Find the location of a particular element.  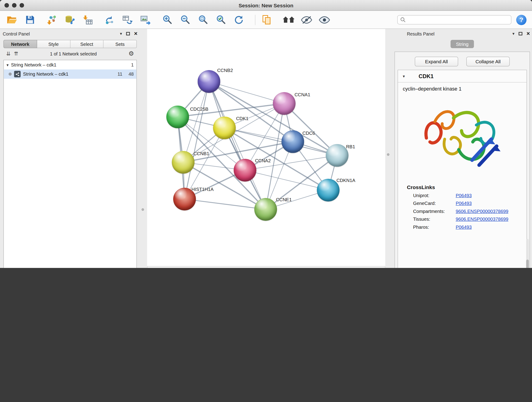

crosslinks-list: Uniprot:P06493GeneCard:P06493Compartment… is located at coordinates (462, 211).